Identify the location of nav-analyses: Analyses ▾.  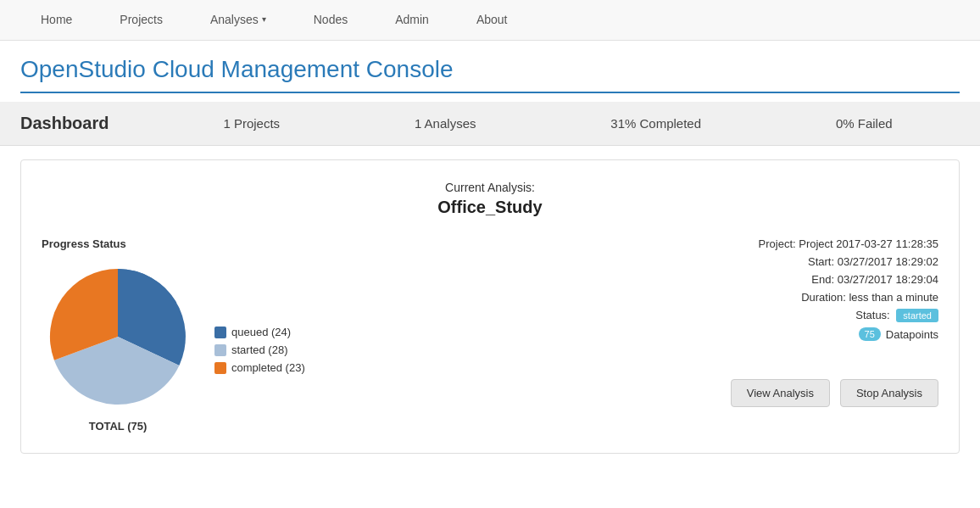
(238, 20).